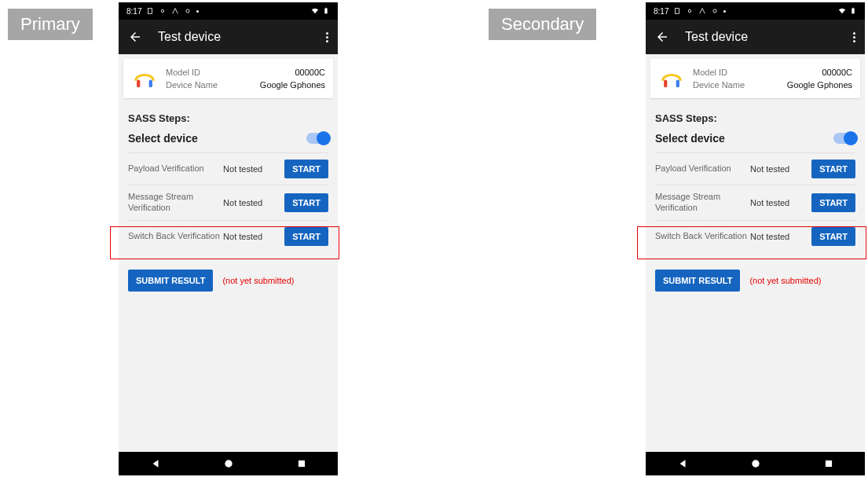  I want to click on dot-icon, so click(724, 11).